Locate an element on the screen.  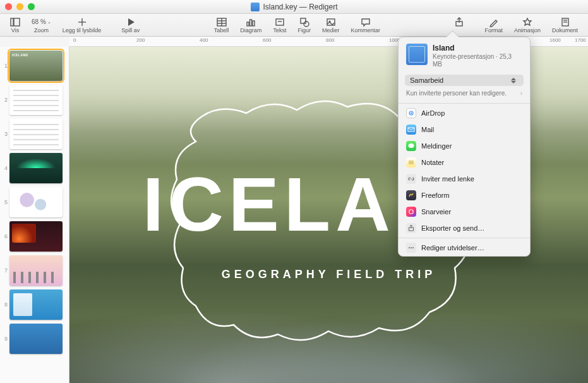
share-item-label: Rediger utvidelser… is located at coordinates (453, 248).